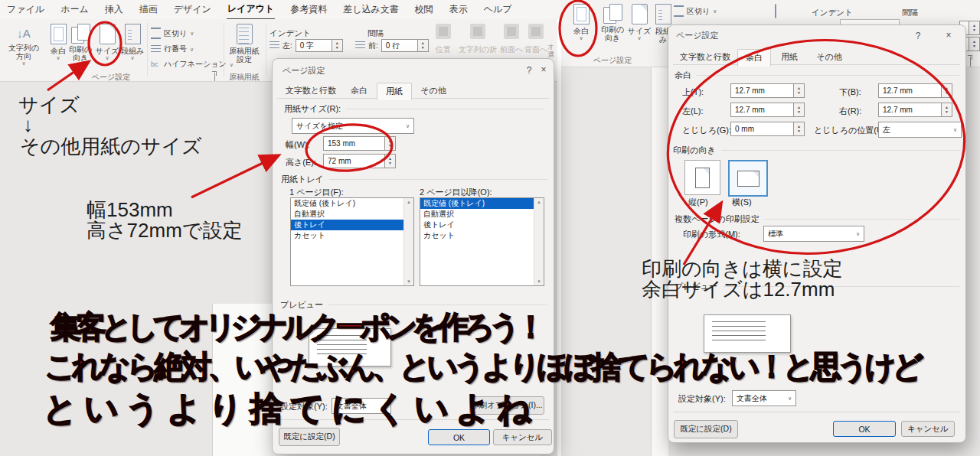  Describe the element at coordinates (612, 23) in the screenshot. I see `orientation-button-right: 印刷の 向き` at that location.